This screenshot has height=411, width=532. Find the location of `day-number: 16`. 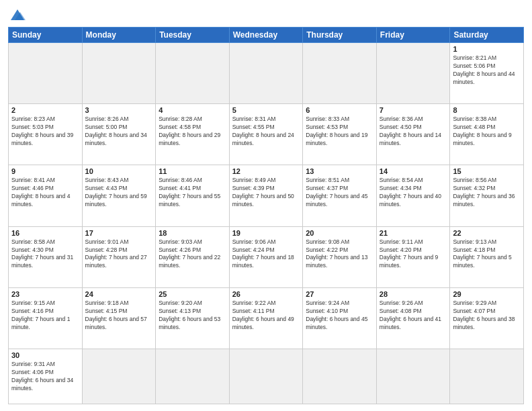

day-number: 16 is located at coordinates (46, 233).